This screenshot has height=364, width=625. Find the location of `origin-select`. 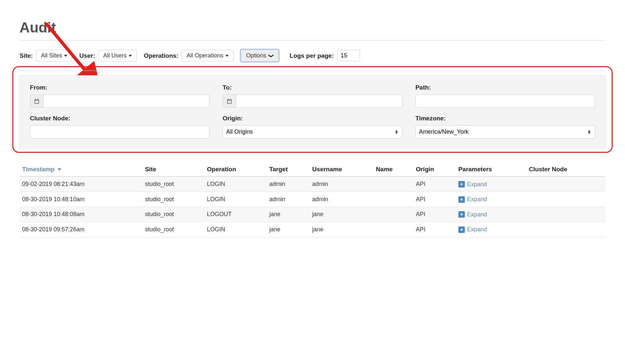

origin-select is located at coordinates (312, 132).